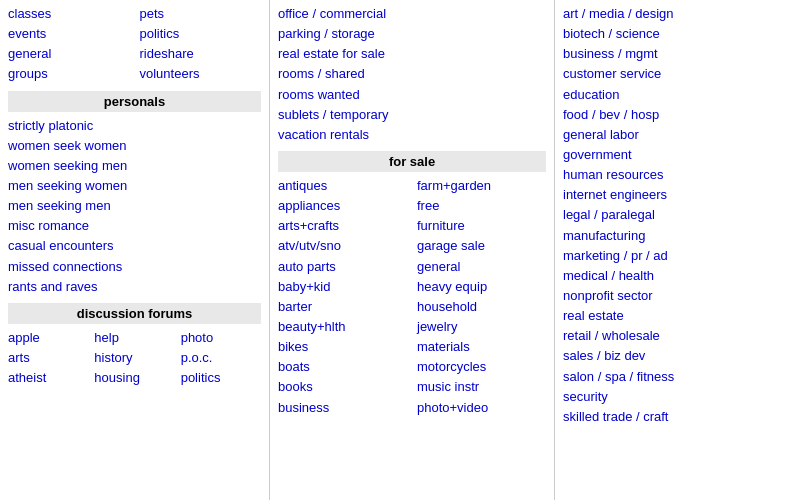 The image size is (800, 500). I want to click on mid-top-links: office / commercialparking / storagereal…, so click(412, 74).